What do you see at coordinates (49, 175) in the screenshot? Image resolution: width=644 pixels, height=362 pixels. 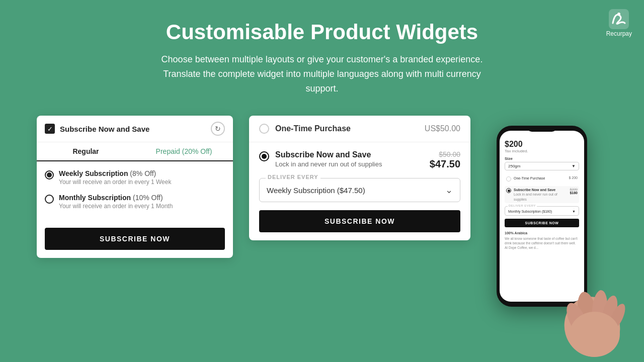 I see `weekly-radio` at bounding box center [49, 175].